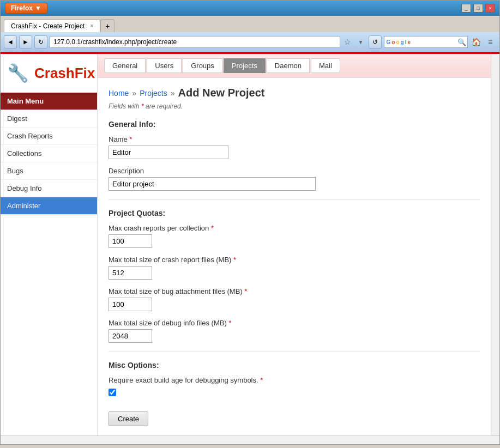 The height and width of the screenshot is (448, 500). Describe the element at coordinates (294, 228) in the screenshot. I see `max-crash-label: Max crash reports per collection *` at that location.